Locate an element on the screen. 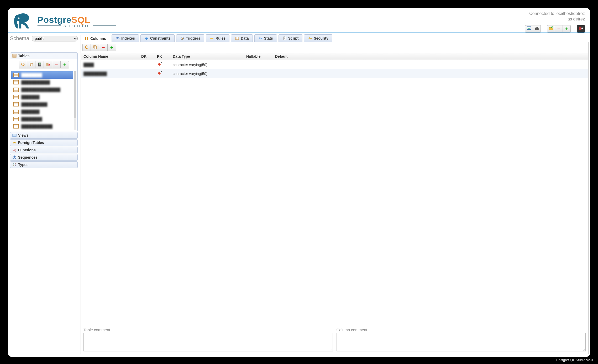 This screenshot has height=364, width=598. logout-button is located at coordinates (581, 29).